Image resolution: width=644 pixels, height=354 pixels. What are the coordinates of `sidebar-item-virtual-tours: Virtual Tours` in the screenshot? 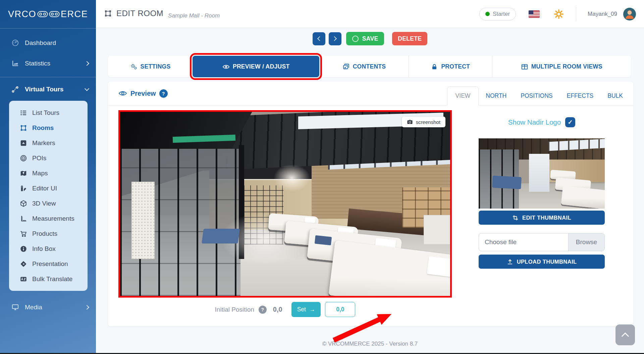 It's located at (48, 89).